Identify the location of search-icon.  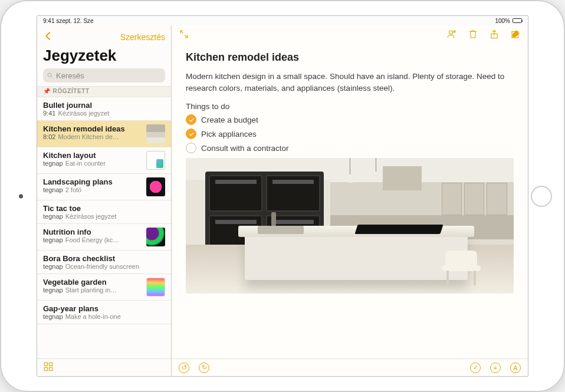
(50, 75).